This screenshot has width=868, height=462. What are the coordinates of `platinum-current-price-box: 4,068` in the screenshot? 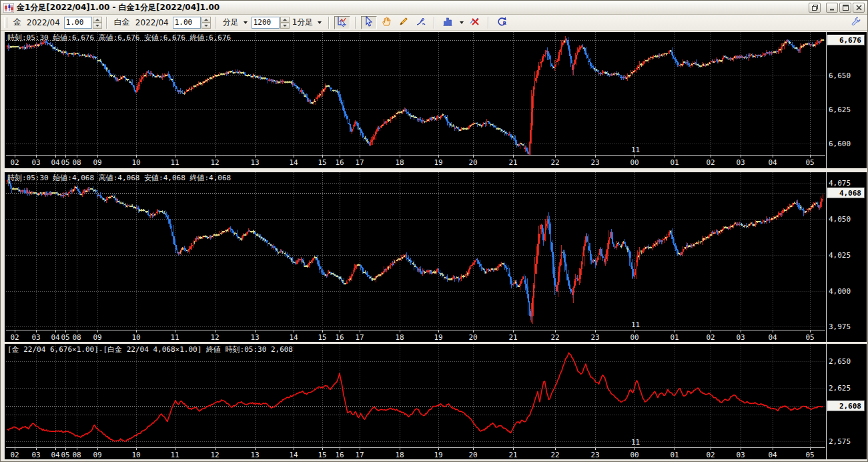 It's located at (846, 193).